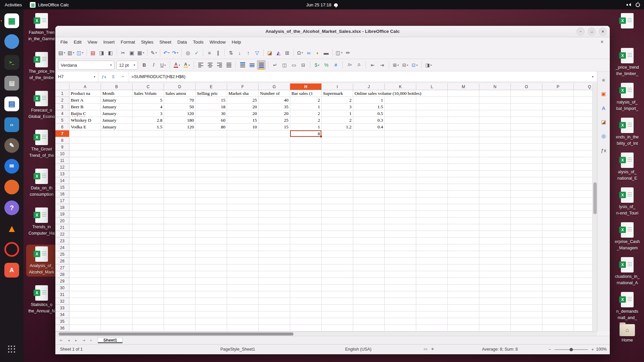 Image resolution: width=644 pixels, height=362 pixels. Describe the element at coordinates (583, 214) in the screenshot. I see `cell-Q19` at that location.